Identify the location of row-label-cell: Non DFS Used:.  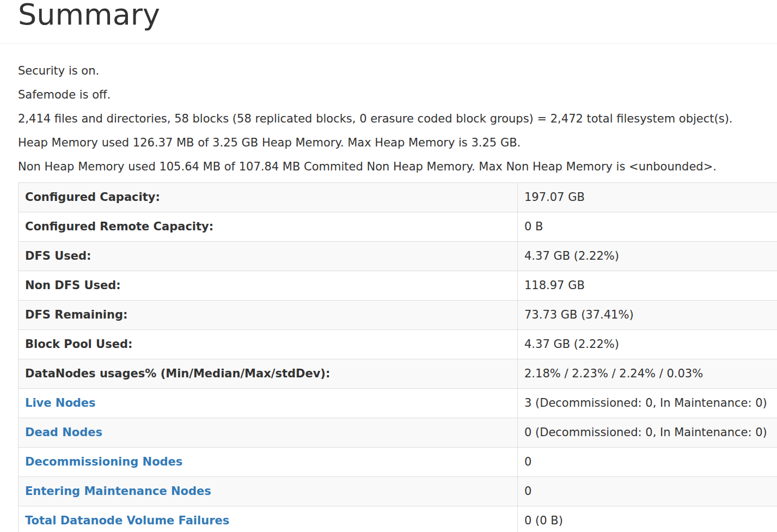
(268, 286).